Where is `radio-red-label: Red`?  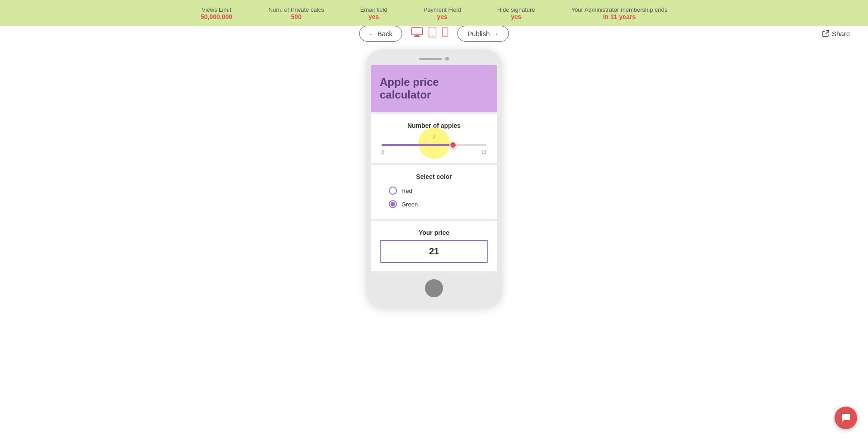
radio-red-label: Red is located at coordinates (407, 191).